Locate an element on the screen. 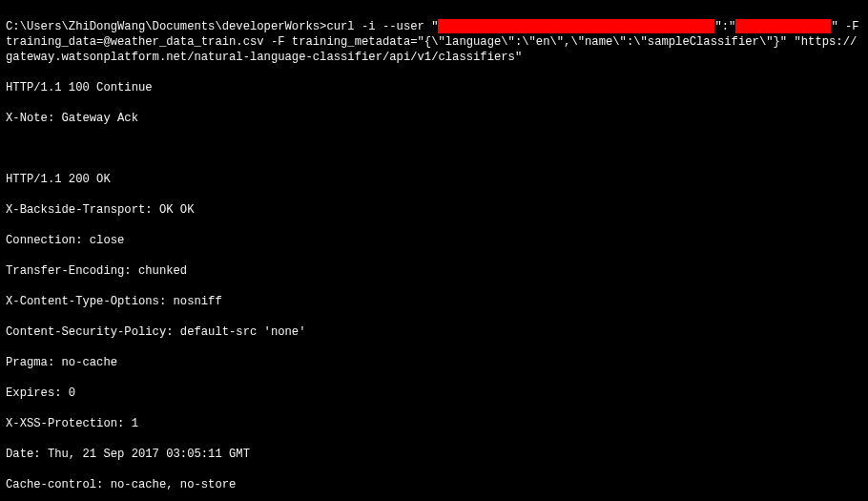  prompt-mid: ":" is located at coordinates (725, 27).